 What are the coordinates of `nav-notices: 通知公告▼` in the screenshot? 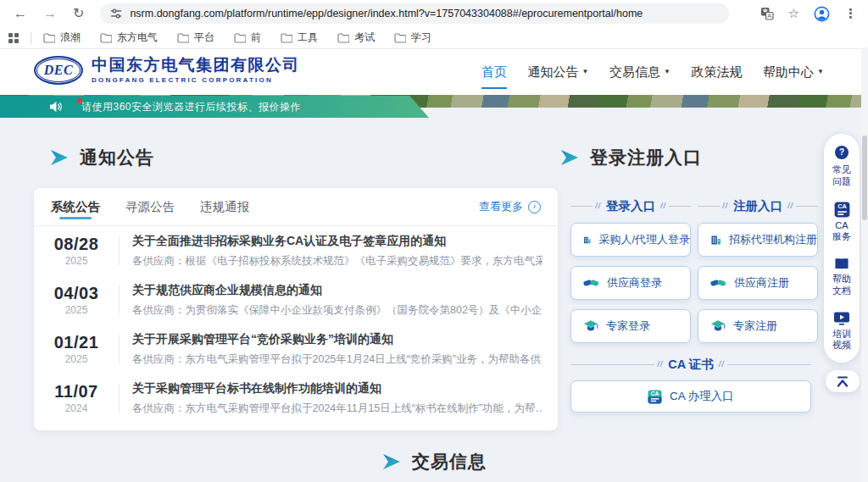 It's located at (559, 73).